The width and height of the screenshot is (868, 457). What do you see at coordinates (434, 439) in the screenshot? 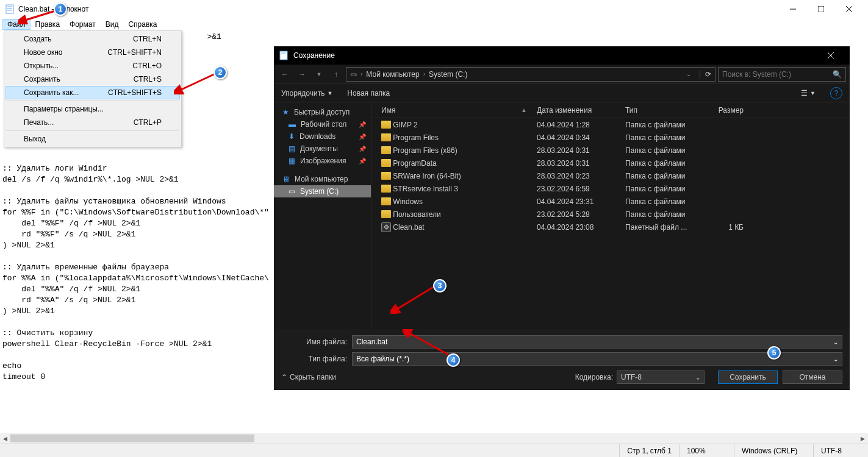
I see `horizontal-scrollbar: ◄ ►` at bounding box center [434, 439].